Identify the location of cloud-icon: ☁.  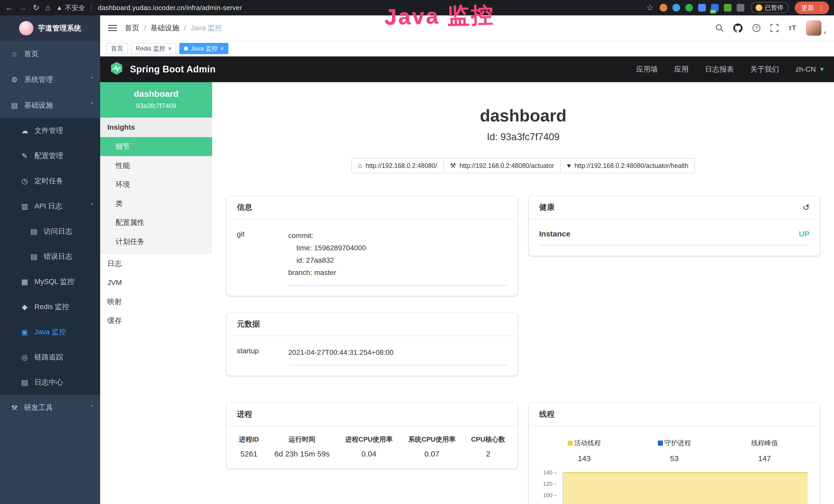
(25, 131).